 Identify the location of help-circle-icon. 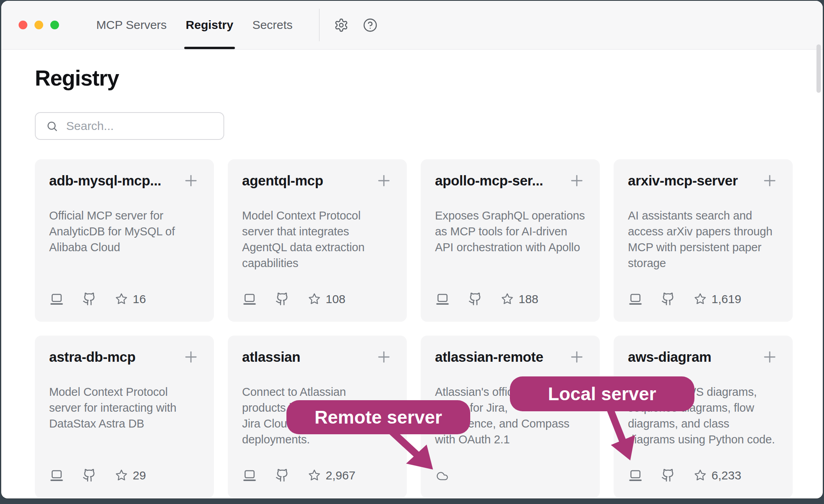
(370, 25).